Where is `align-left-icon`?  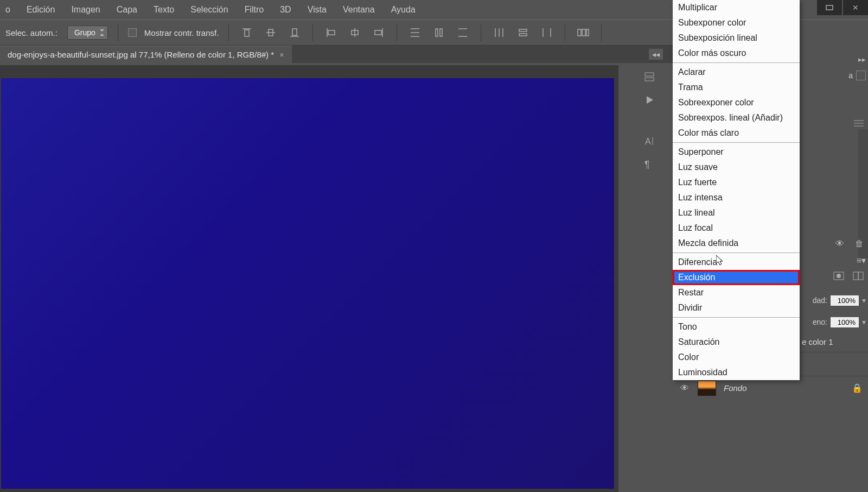
align-left-icon is located at coordinates (331, 33).